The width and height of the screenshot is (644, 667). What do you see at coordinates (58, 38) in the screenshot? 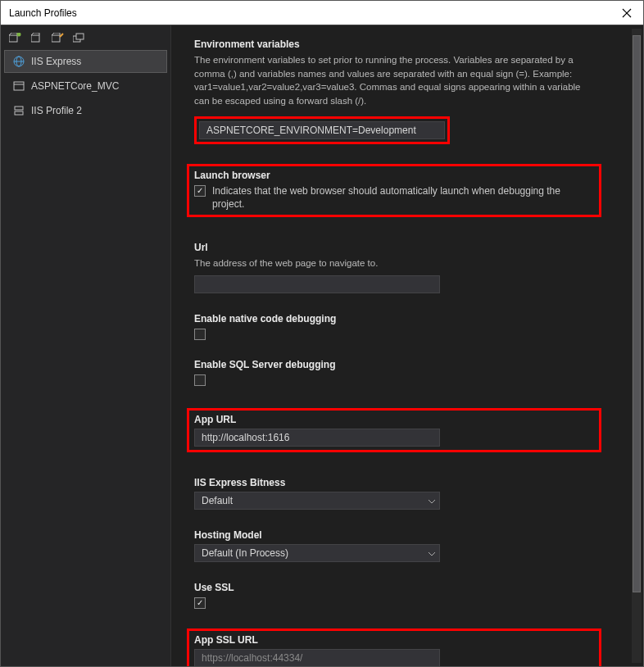
I see `rename-profile-button` at bounding box center [58, 38].